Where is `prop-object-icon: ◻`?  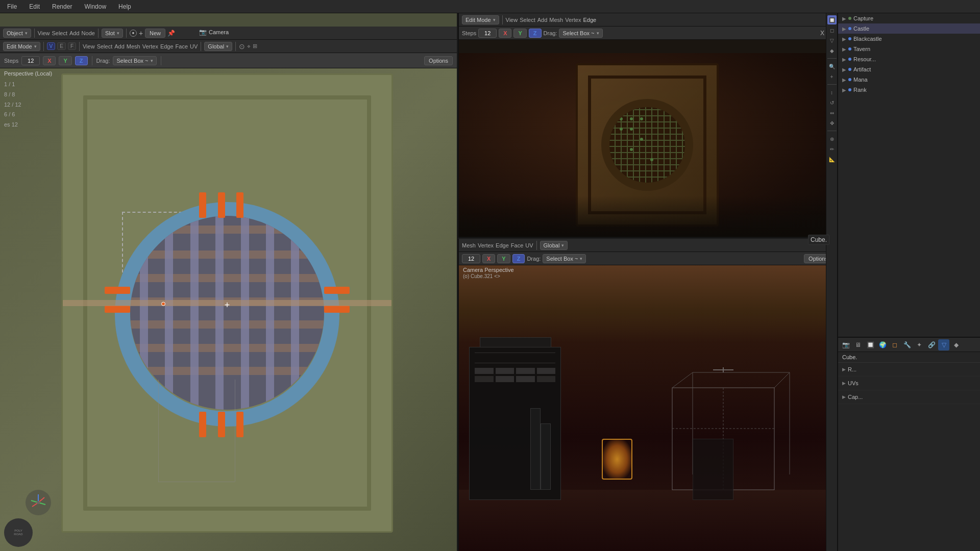 prop-object-icon: ◻ is located at coordinates (895, 345).